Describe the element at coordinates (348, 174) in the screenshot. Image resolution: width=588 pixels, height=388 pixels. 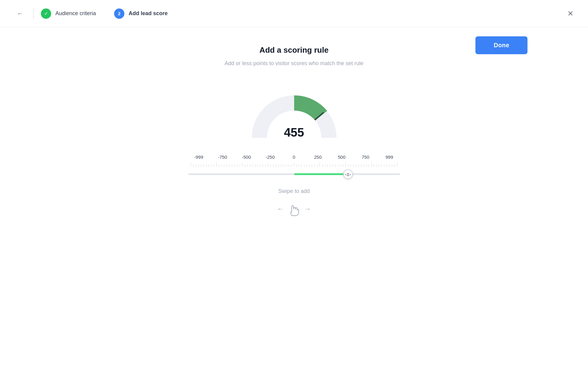
I see `slider-thumb: ◁▷` at that location.